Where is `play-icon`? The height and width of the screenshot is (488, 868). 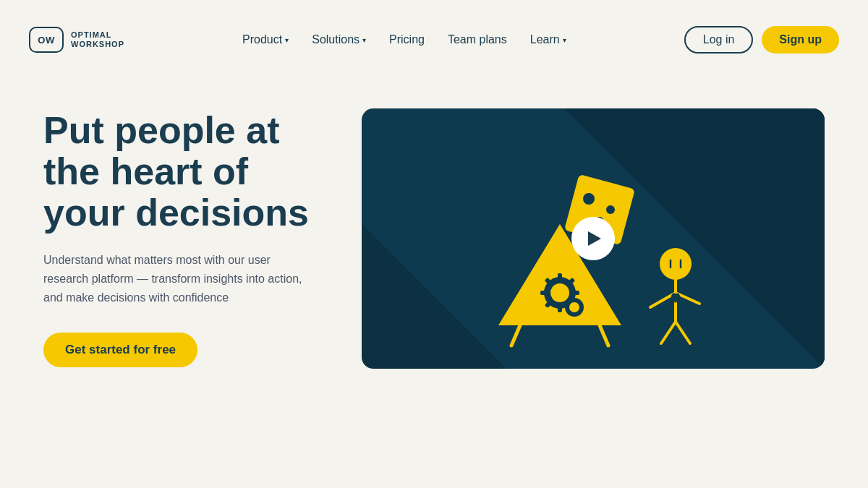 play-icon is located at coordinates (595, 239).